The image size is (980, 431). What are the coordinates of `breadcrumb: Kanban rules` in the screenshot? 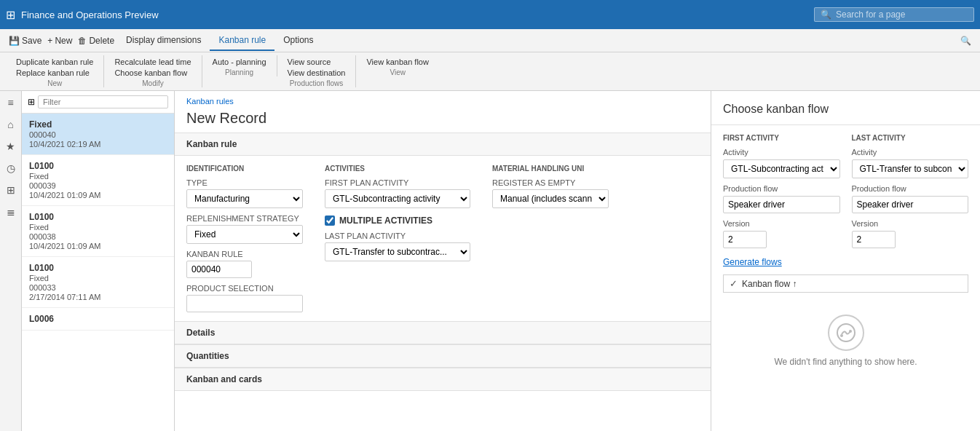 It's located at (443, 99).